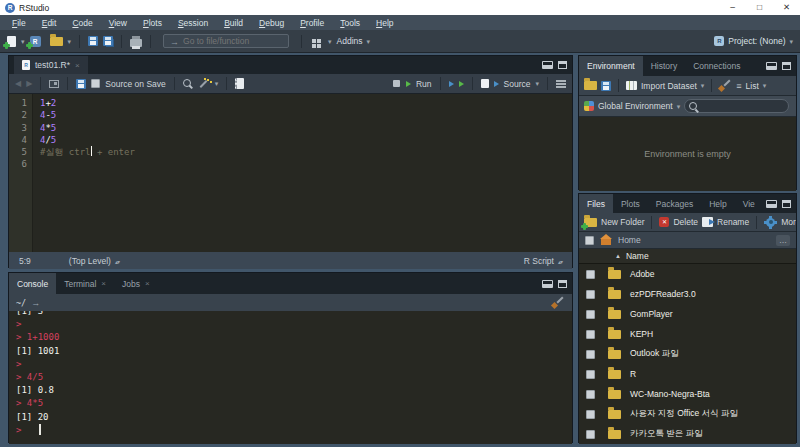  What do you see at coordinates (688, 434) in the screenshot?
I see `file-row: 카카오톡 받은 파일` at bounding box center [688, 434].